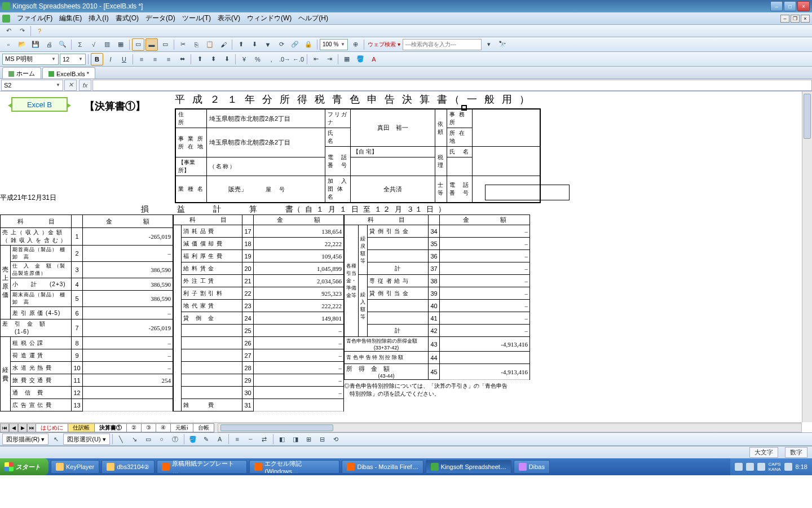 The height and width of the screenshot is (508, 812). Describe the element at coordinates (6, 19) in the screenshot. I see `app-menu-icon` at that location.